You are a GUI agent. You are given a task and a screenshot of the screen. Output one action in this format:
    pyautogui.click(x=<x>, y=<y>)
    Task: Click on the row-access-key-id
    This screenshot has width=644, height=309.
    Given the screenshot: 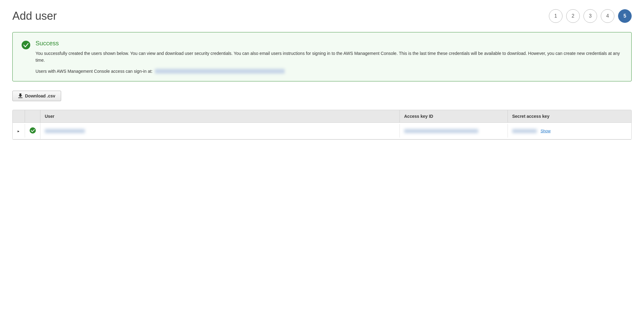 What is the action you would take?
    pyautogui.click(x=454, y=131)
    